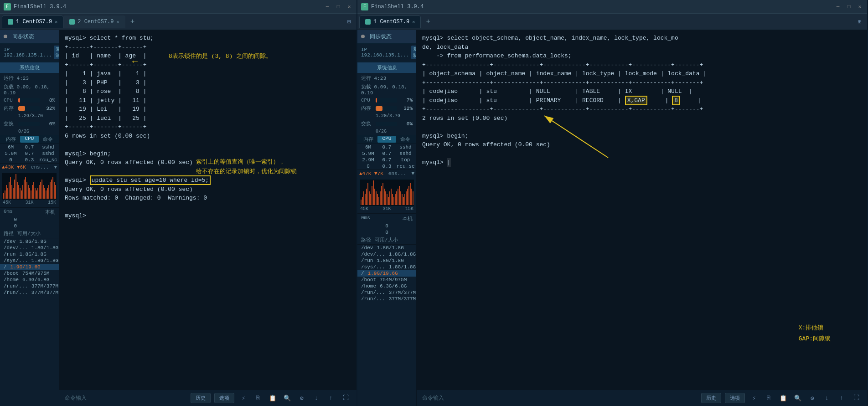 The image size is (868, 406). What do you see at coordinates (406, 160) in the screenshot?
I see `right-proc-cmd-2: top` at bounding box center [406, 160].